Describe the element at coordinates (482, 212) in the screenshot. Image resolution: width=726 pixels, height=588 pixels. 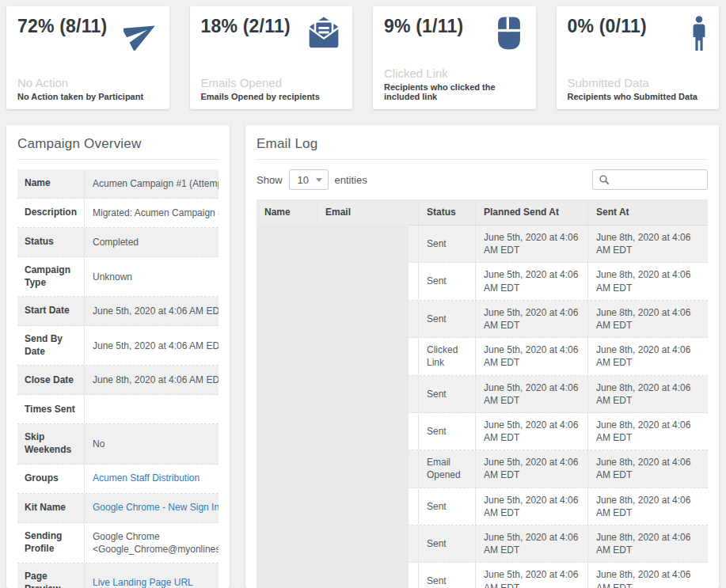
I see `table-header-row: Name Email Status Planned Send At Sent A…` at that location.